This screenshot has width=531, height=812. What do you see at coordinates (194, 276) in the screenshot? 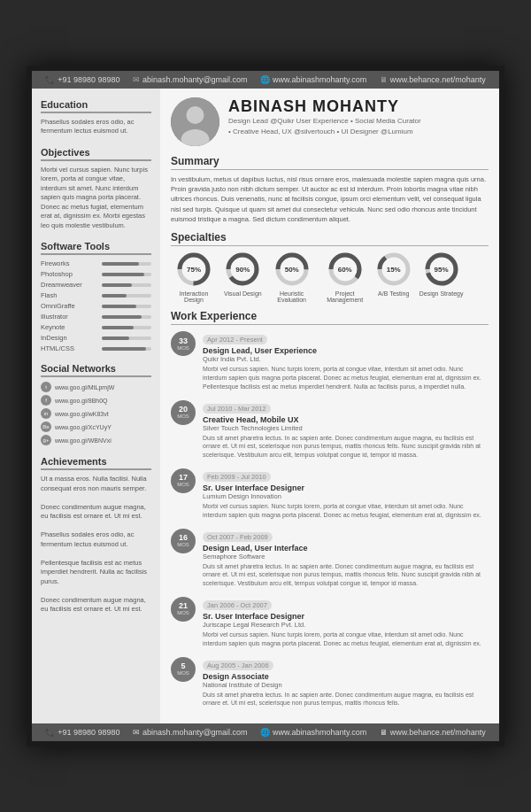
I see `specialty-item: 75% Interaction Design` at bounding box center [194, 276].